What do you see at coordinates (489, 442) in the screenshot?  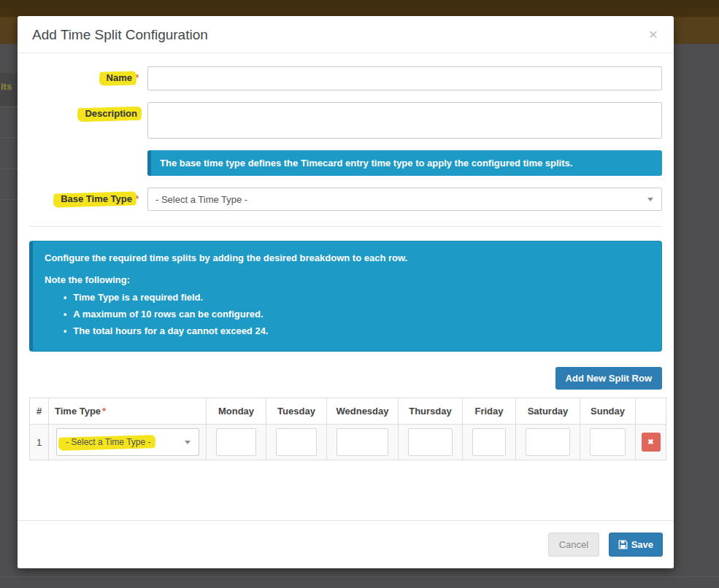 I see `friday-input` at bounding box center [489, 442].